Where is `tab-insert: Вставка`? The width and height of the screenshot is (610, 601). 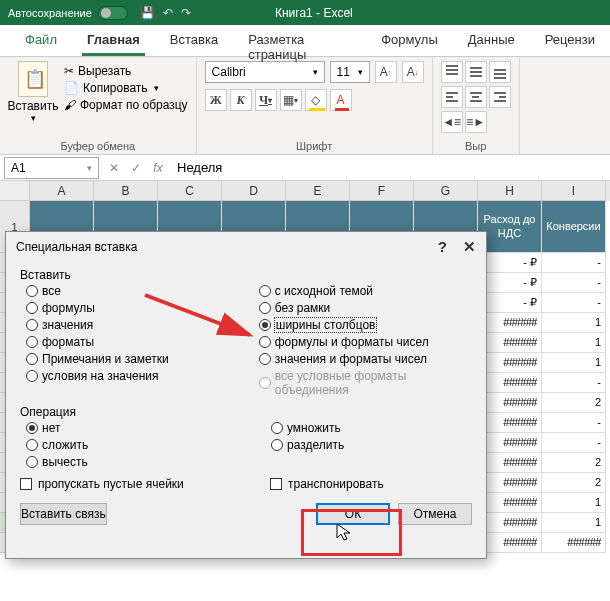
tab-insert: Вставка is located at coordinates (194, 40).